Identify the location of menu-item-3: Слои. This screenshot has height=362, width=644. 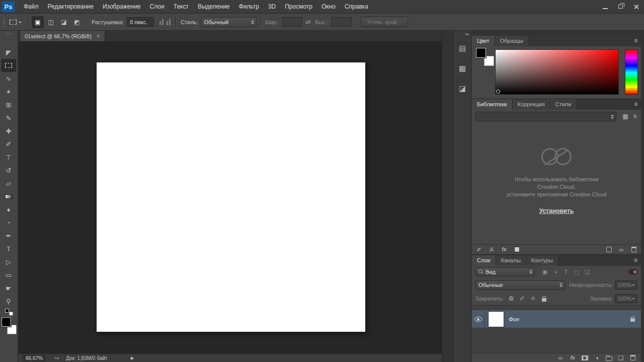
(157, 7).